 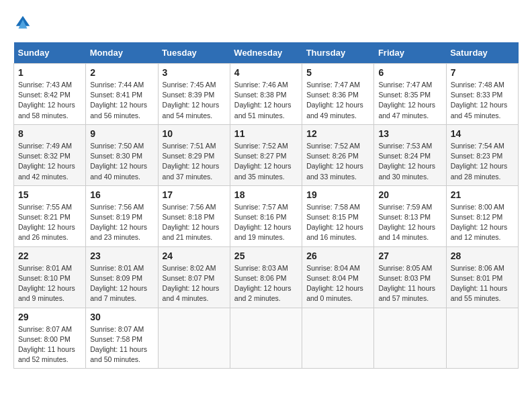 What do you see at coordinates (339, 53) in the screenshot?
I see `column-header-thursday: Thursday` at bounding box center [339, 53].